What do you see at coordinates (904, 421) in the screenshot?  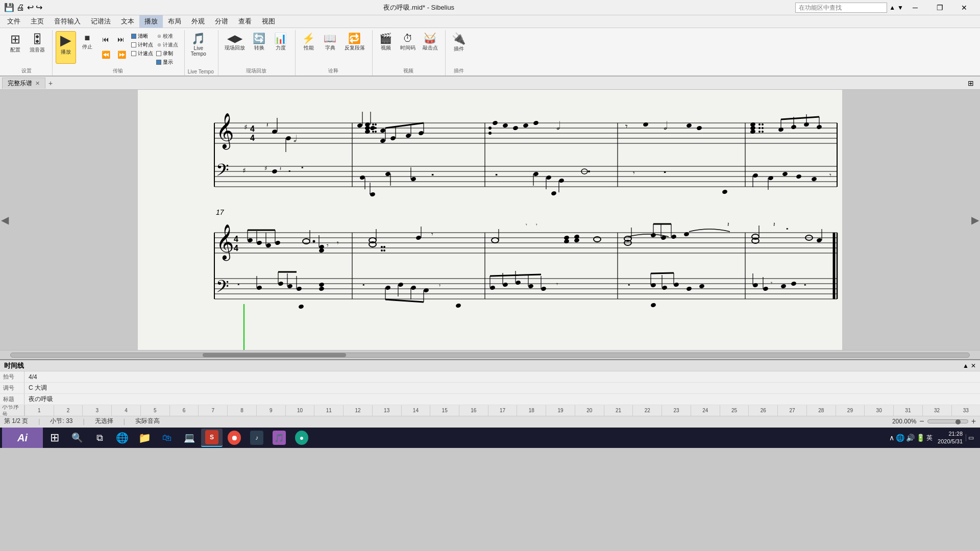 I see `status-zoom: 200.00%` at bounding box center [904, 421].